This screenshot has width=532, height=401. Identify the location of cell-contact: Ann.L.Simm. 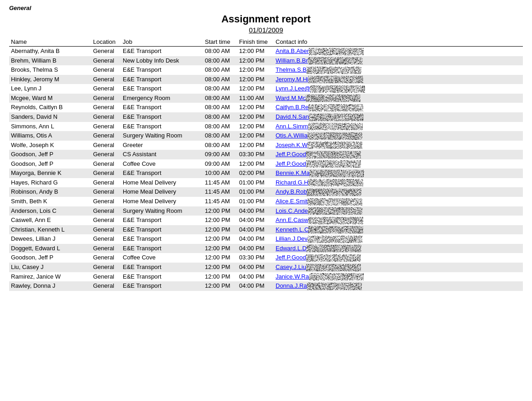
(398, 127).